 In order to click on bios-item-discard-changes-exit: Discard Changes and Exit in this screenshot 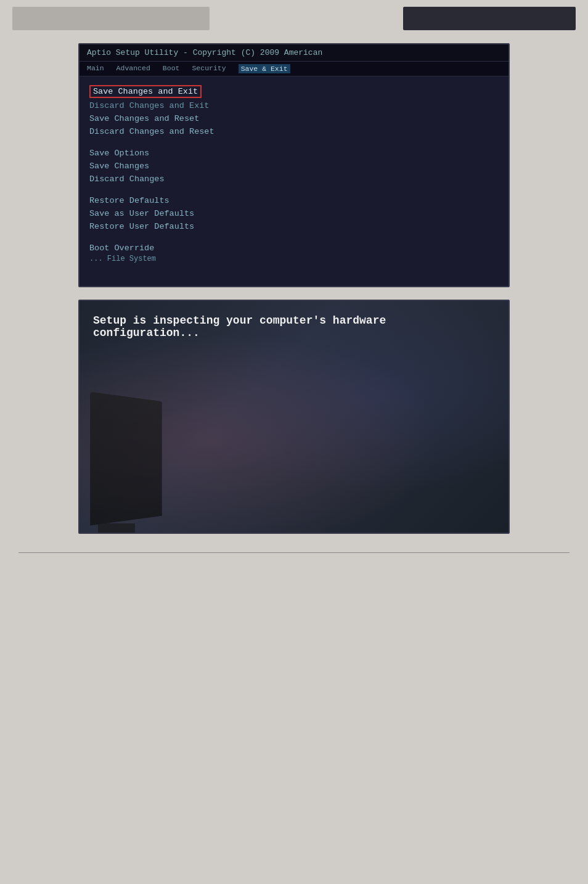, I will do `click(294, 106)`.